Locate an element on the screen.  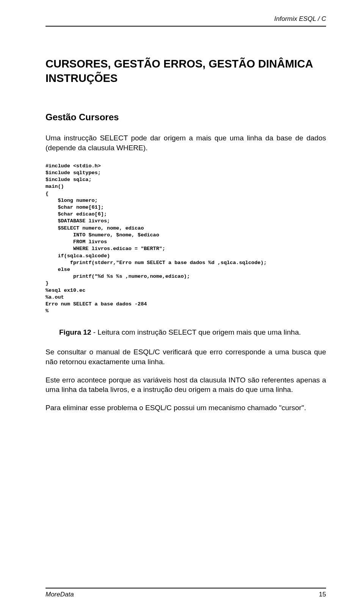
heading-line-1: CURSORES, GESTÃO ERROS, GESTÃO DINÂMICA is located at coordinates (179, 64).